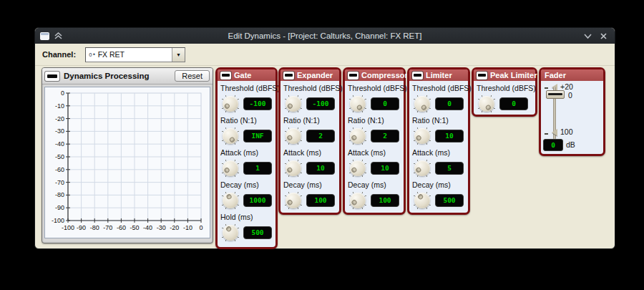  What do you see at coordinates (449, 168) in the screenshot?
I see `limiter-attack-display: 5` at bounding box center [449, 168].